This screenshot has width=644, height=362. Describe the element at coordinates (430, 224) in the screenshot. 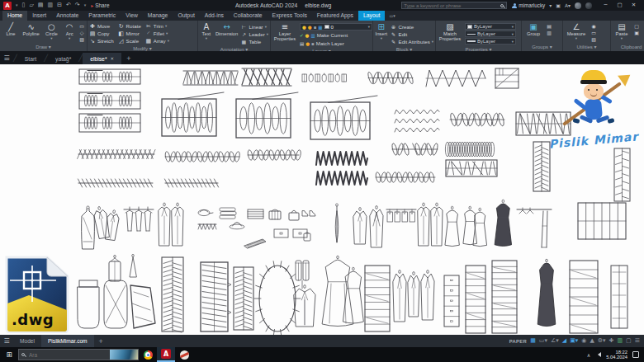

I see `cad-block-coats2` at that location.